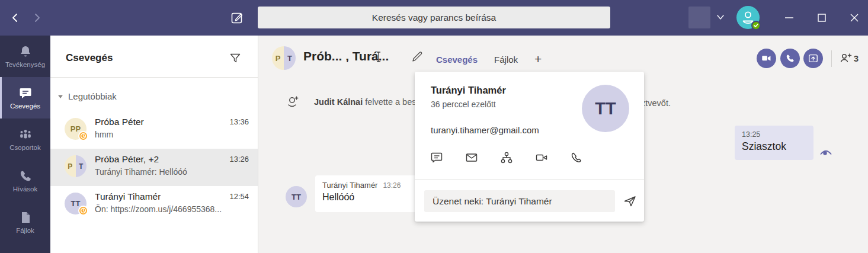 The image size is (868, 253). What do you see at coordinates (296, 197) in the screenshot?
I see `avatar: TT` at bounding box center [296, 197].